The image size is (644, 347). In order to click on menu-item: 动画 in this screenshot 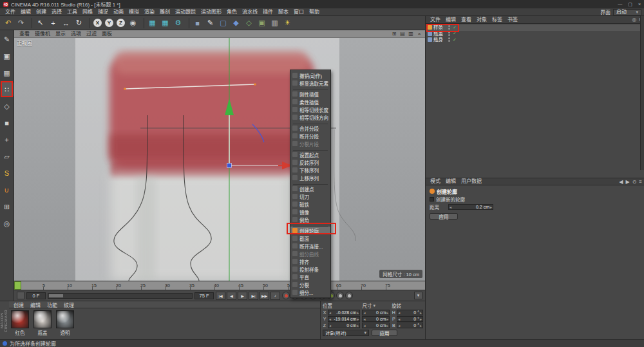, I will do `click(118, 12)`.